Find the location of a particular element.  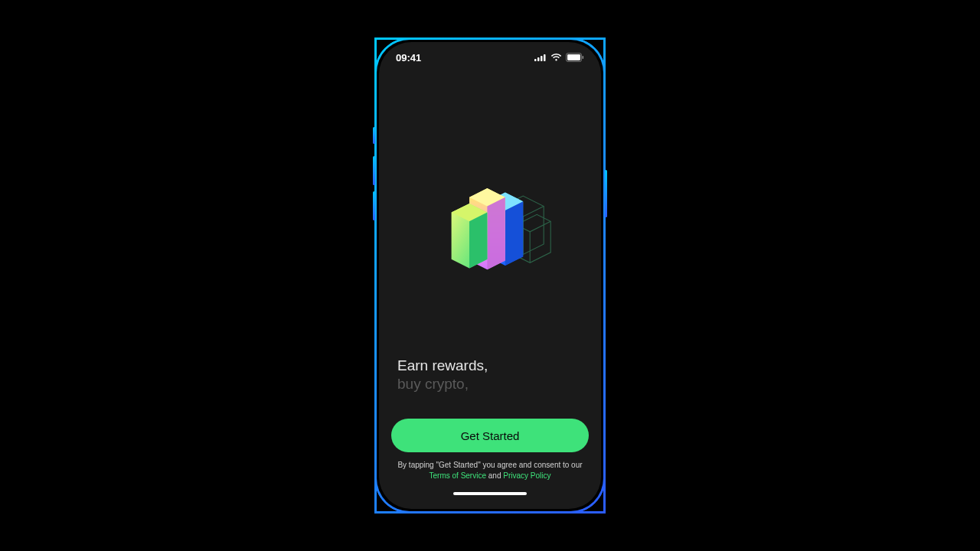

phone-side-button-power is located at coordinates (606, 194).